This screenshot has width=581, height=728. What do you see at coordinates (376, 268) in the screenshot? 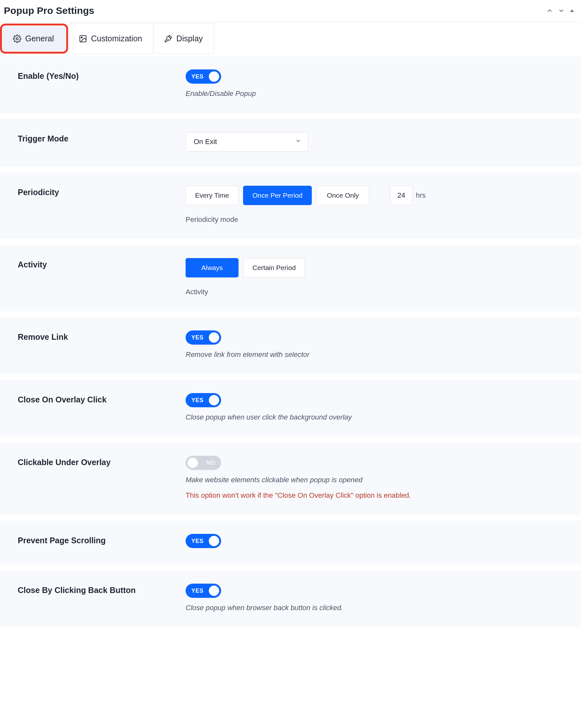
I see `activity-options: Always Certain Period` at bounding box center [376, 268].